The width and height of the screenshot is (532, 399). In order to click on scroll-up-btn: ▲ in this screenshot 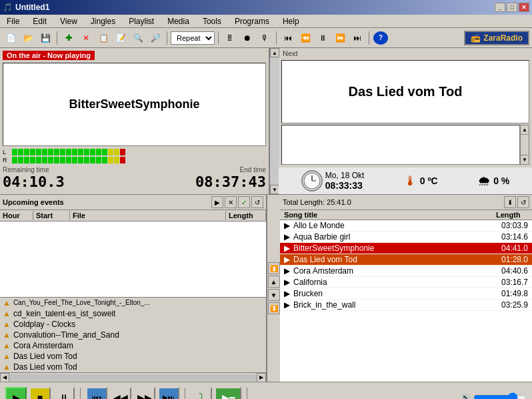, I will do `click(275, 53)`.